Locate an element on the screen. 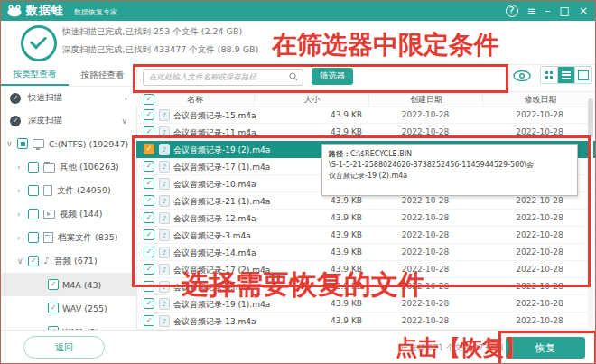 The height and width of the screenshot is (364, 596). table-row: ♪会议音频记录-3.m4a43.9 KB2022-10-282022-10-28 is located at coordinates (367, 235).